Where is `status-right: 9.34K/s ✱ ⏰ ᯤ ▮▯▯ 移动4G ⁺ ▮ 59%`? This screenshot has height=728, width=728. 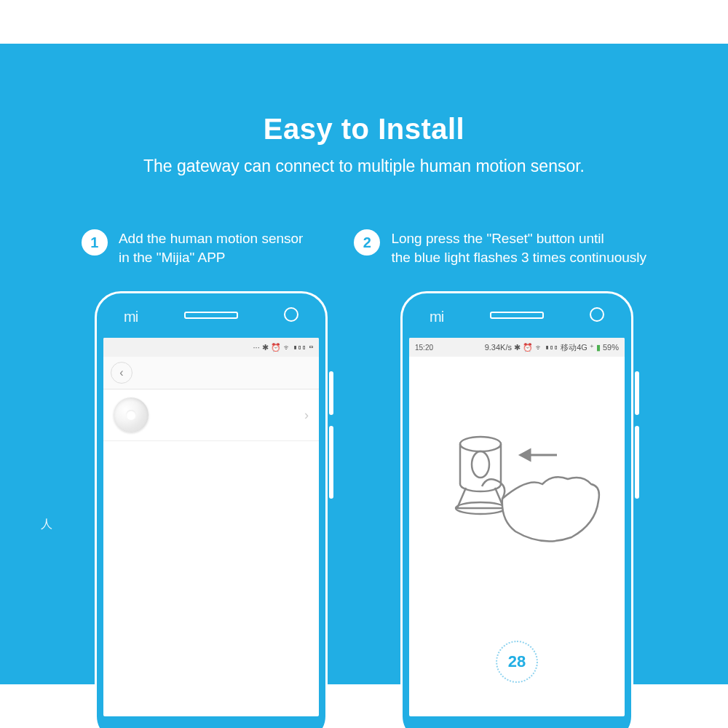
status-right: 9.34K/s ✱ ⏰ ᯤ ▮▯▯ 移动4G ⁺ ▮ 59% is located at coordinates (552, 348).